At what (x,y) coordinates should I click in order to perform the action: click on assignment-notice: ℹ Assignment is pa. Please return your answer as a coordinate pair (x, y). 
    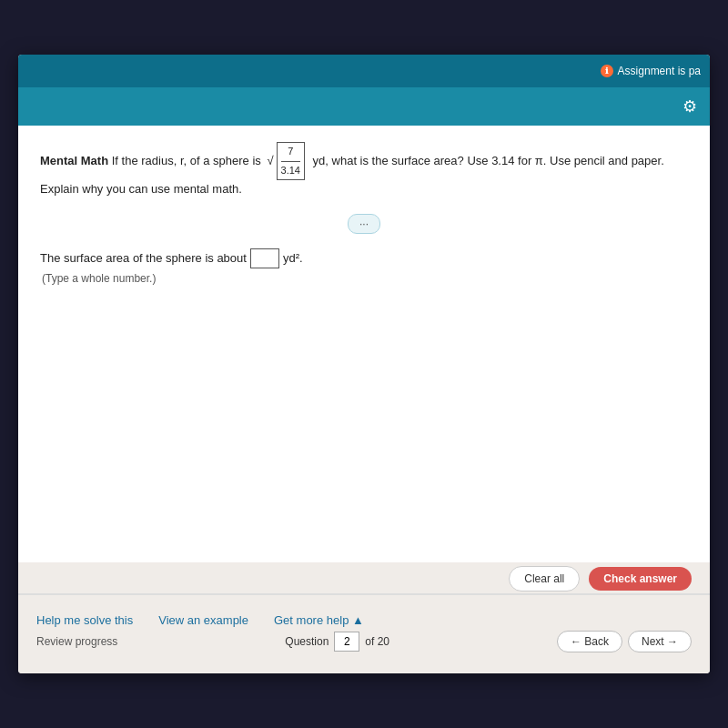
    Looking at the image, I should click on (651, 71).